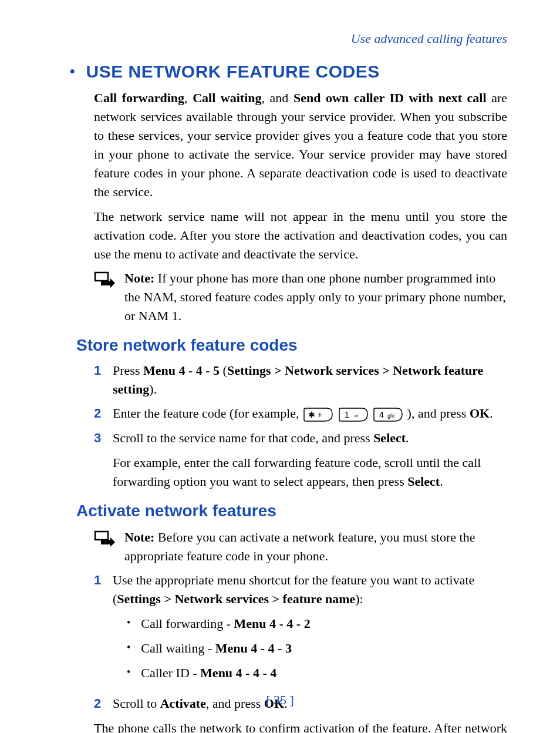 The width and height of the screenshot is (560, 733). I want to click on note-text-2: Note: Before you can activate a network …, so click(316, 547).